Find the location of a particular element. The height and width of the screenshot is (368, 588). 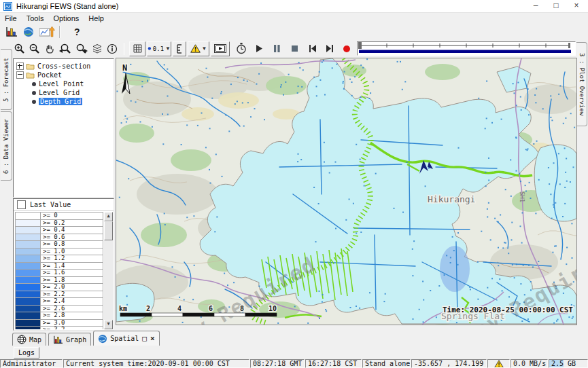

svg-text: N is located at coordinates (125, 68).